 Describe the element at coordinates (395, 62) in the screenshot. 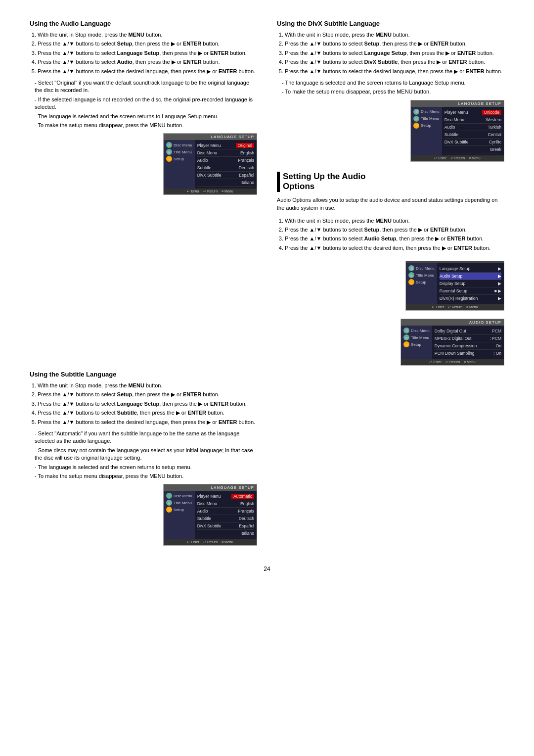

I see `divx-step-4: Press the ▲/▼ buttons to select DivX Sub…` at that location.